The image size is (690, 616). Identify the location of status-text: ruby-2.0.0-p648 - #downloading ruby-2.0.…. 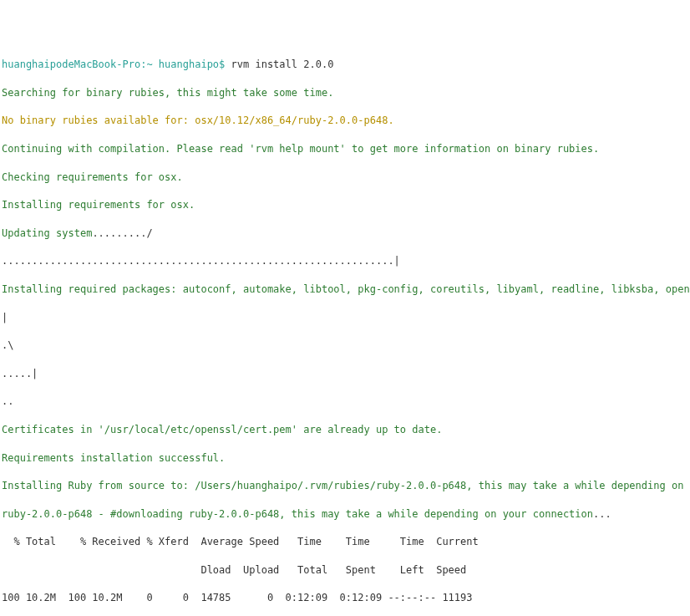
(297, 514).